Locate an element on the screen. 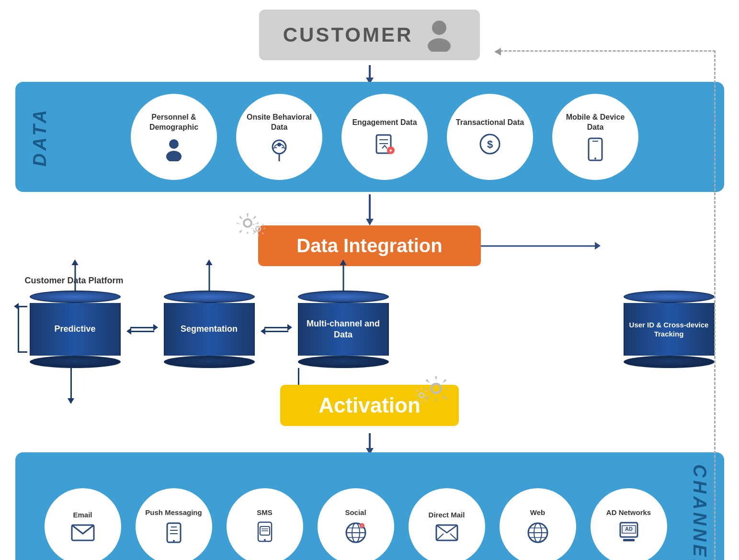 The width and height of the screenshot is (739, 560). engagement-label: Engagement Data is located at coordinates (384, 123).